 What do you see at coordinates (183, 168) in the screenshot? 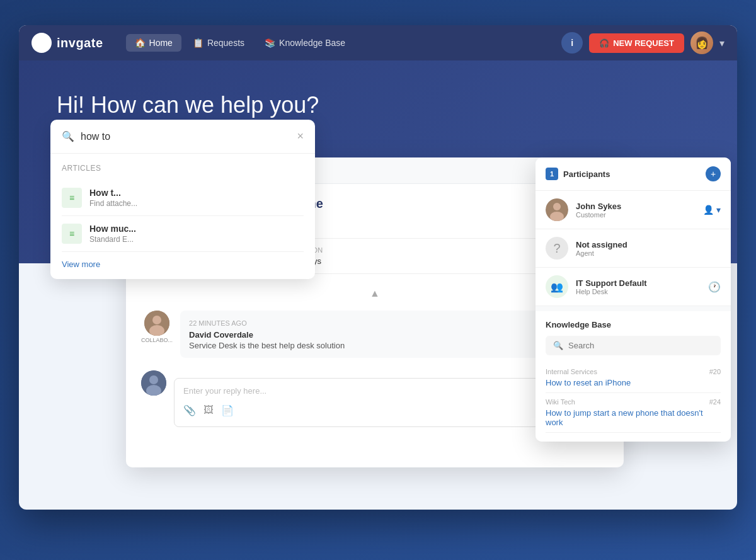
I see `articles-label: Articles` at bounding box center [183, 168].